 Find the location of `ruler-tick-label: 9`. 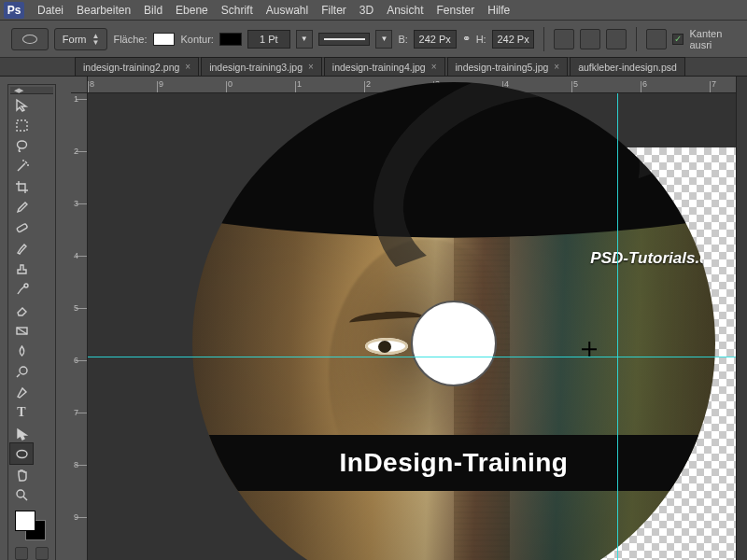

ruler-tick-label: 9 is located at coordinates (161, 84).